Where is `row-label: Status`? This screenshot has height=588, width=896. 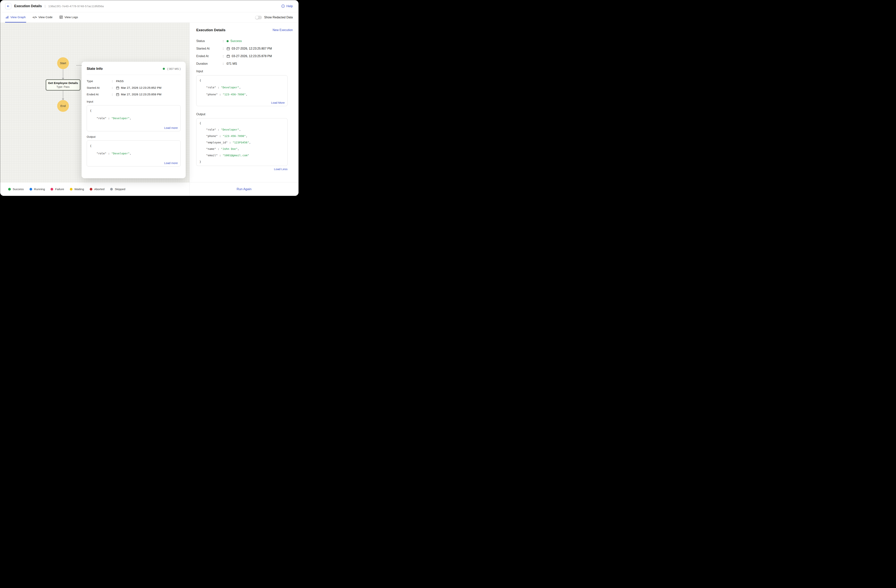 row-label: Status is located at coordinates (209, 41).